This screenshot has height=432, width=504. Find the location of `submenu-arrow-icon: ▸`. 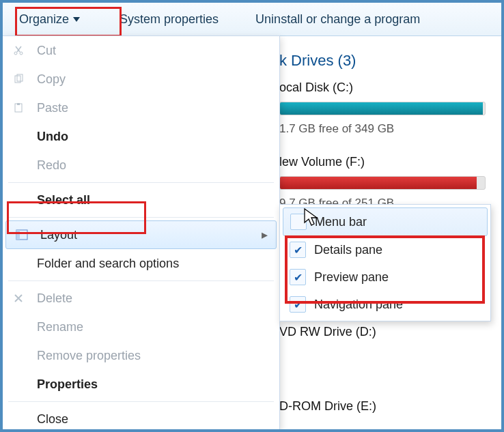

submenu-arrow-icon: ▸ is located at coordinates (265, 235).